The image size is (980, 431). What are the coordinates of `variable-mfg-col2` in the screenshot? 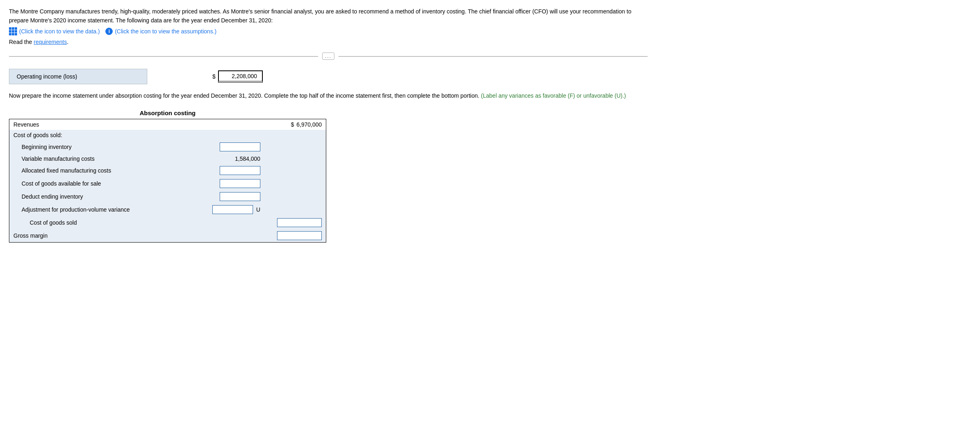 It's located at (295, 159).